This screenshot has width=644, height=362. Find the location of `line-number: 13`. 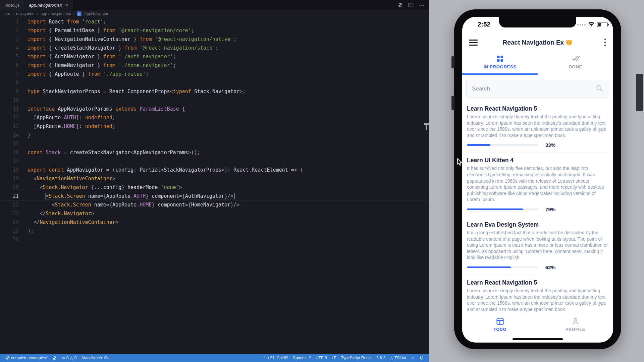

line-number: 13 is located at coordinates (9, 126).